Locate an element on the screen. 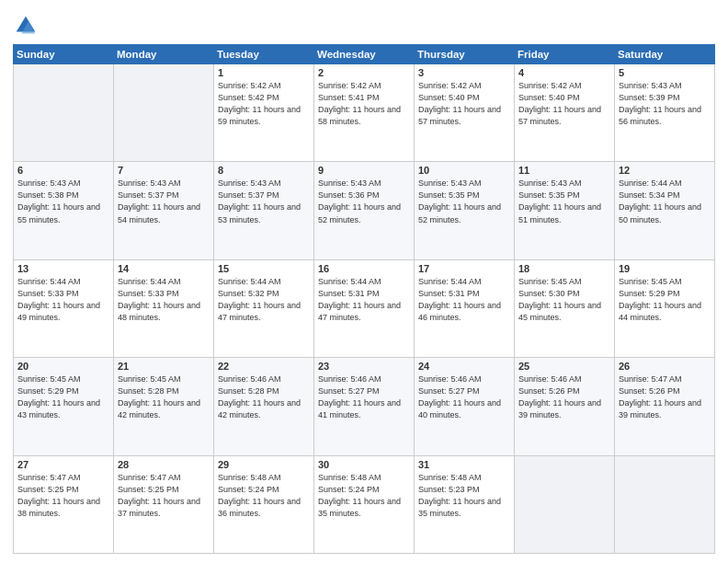  calendar-cell: 12Sunrise: 5:44 AM Sunset: 5:34 PM Dayli… is located at coordinates (665, 211).